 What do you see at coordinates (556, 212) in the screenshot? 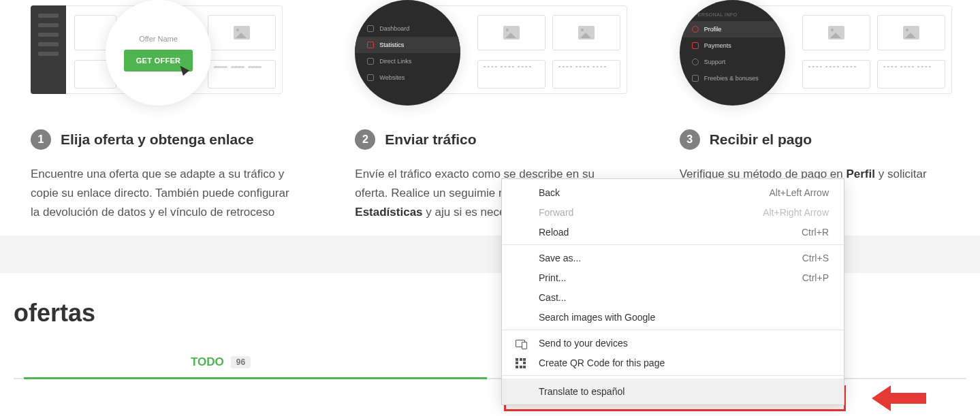
I see `ctx-label: Forward` at bounding box center [556, 212].